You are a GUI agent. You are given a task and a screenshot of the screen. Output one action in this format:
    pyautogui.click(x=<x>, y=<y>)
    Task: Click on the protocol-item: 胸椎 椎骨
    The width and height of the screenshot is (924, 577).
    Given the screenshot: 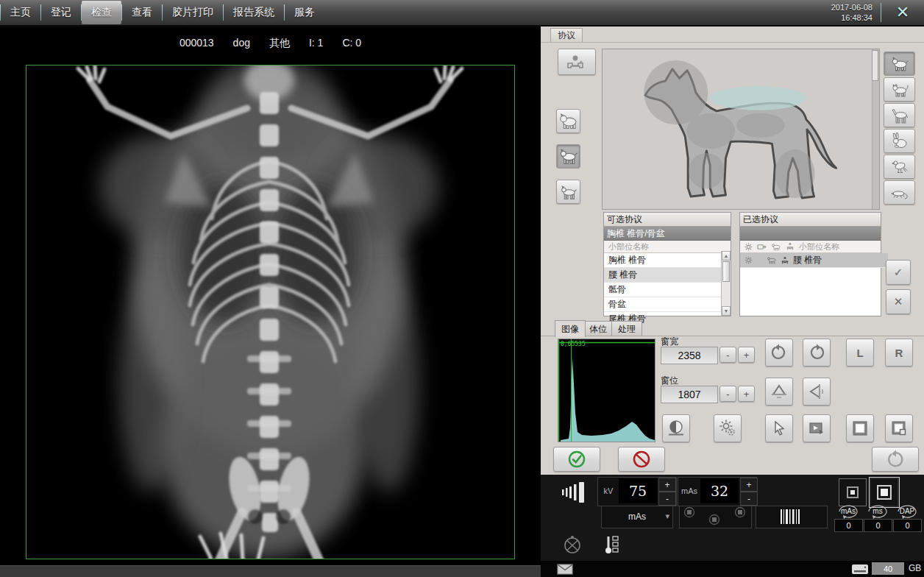 What is the action you would take?
    pyautogui.click(x=667, y=261)
    